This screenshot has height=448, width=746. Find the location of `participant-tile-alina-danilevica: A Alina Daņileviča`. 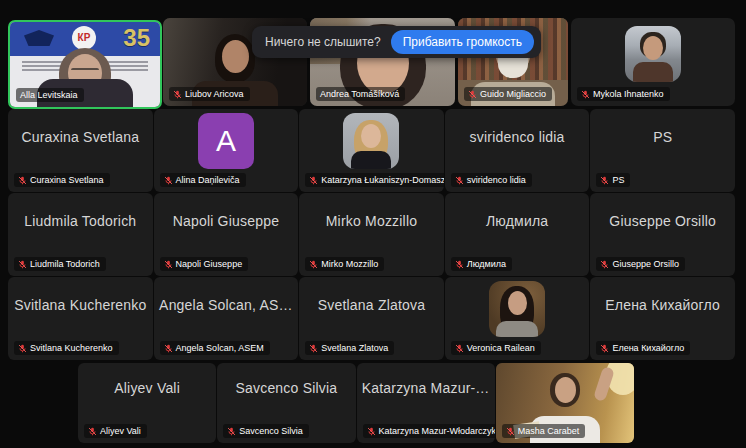

participant-tile-alina-danilevica: A Alina Daņileviča is located at coordinates (226, 150).